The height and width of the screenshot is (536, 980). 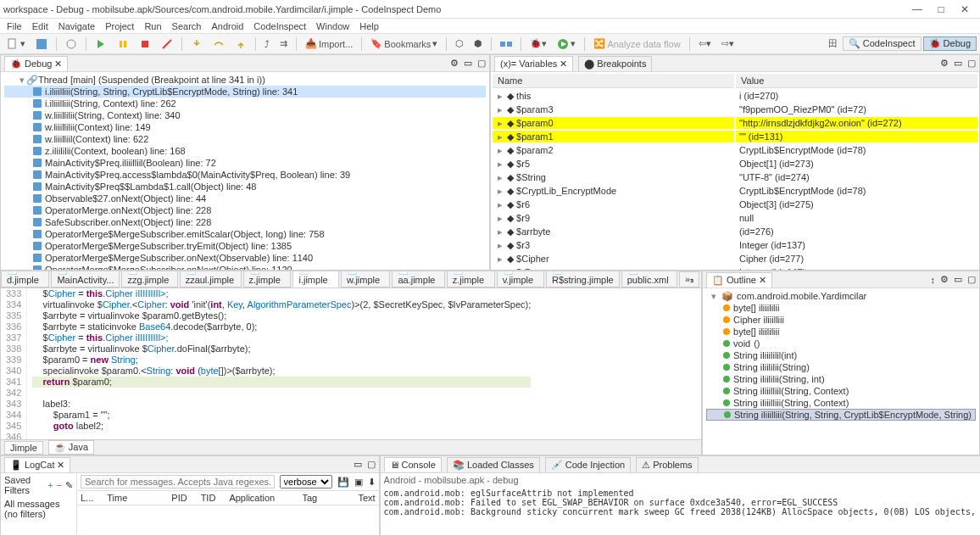 I want to click on variable-row: ▸ ◆ $r6Object[3] (id=275), so click(x=735, y=204).